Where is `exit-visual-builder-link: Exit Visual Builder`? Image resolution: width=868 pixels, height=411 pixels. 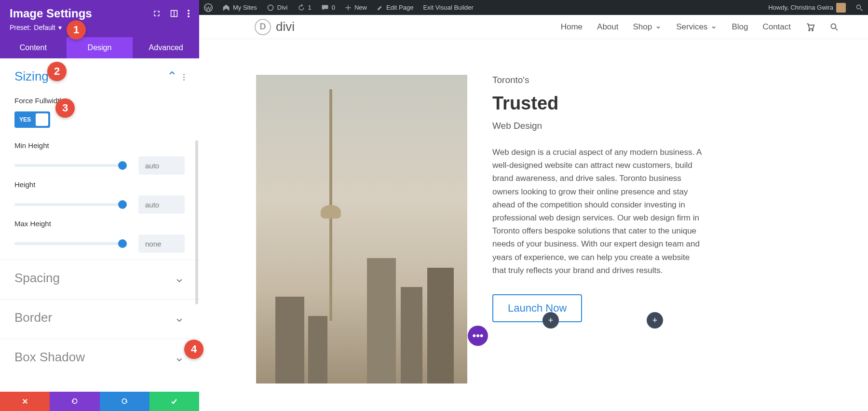 exit-visual-builder-link: Exit Visual Builder is located at coordinates (448, 8).